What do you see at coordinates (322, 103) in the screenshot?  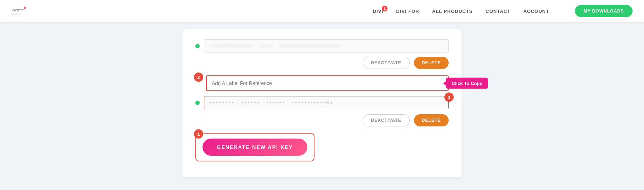 I see `api-key-row-2: 3` at bounding box center [322, 103].